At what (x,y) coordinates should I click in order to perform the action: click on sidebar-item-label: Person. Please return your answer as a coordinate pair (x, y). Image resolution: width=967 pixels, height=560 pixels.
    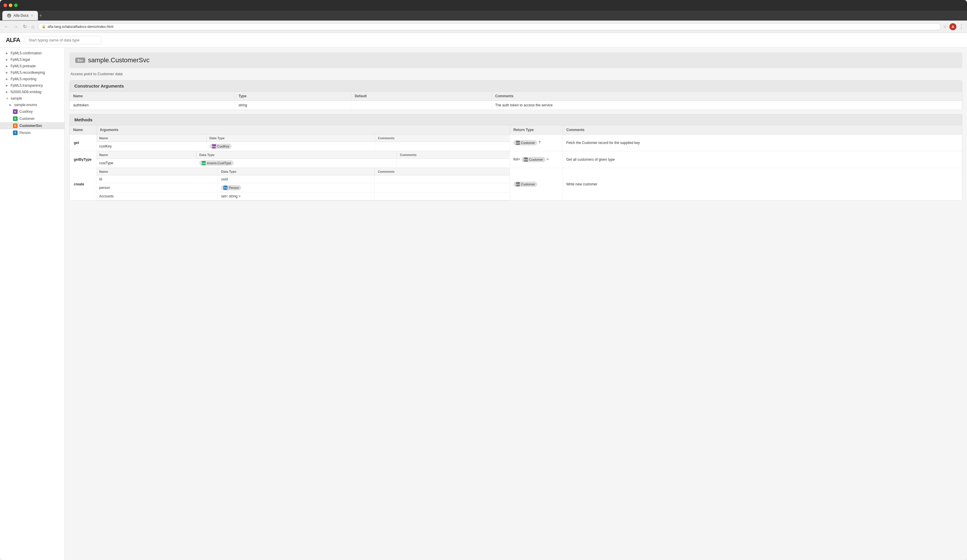
    Looking at the image, I should click on (25, 133).